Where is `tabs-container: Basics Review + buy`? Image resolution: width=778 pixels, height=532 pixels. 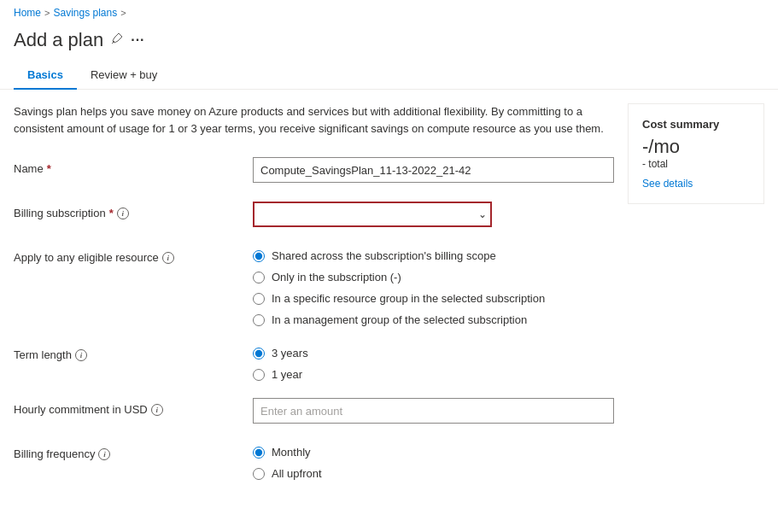
tabs-container: Basics Review + buy is located at coordinates (389, 75).